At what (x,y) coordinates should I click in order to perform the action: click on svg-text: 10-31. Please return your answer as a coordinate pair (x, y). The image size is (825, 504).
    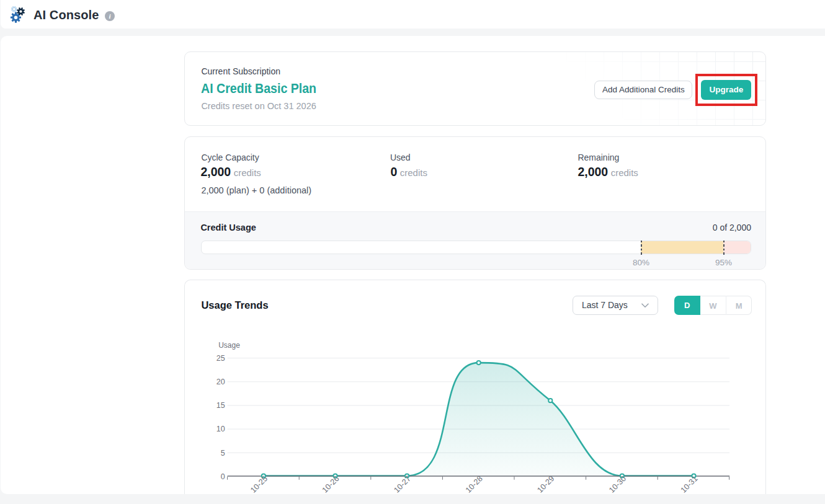
    Looking at the image, I should click on (690, 484).